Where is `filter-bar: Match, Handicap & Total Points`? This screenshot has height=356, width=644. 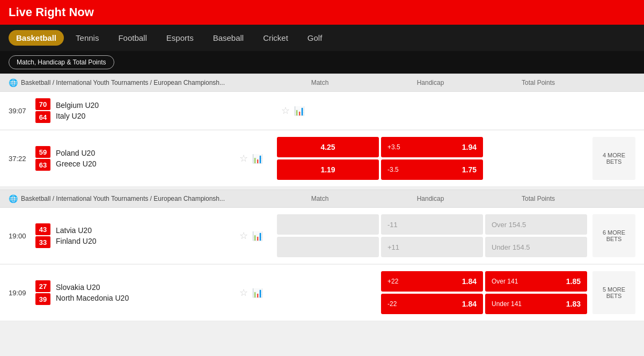
filter-bar: Match, Handicap & Total Points is located at coordinates (322, 62).